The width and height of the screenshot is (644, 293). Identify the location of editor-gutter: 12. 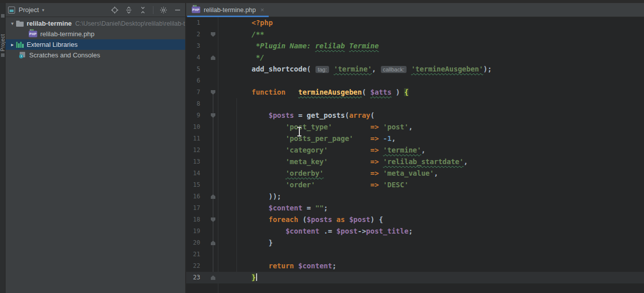
(202, 150).